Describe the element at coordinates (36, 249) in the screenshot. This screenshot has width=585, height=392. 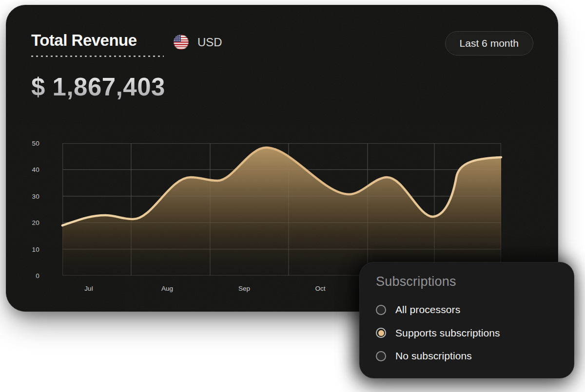
I see `y-tick-label: 10` at that location.